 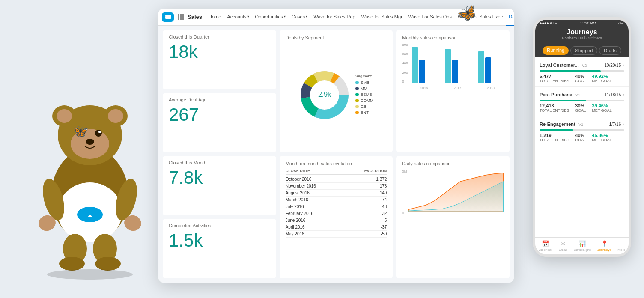 What do you see at coordinates (602, 106) in the screenshot?
I see `met-value-2: 39.46%` at bounding box center [602, 106].